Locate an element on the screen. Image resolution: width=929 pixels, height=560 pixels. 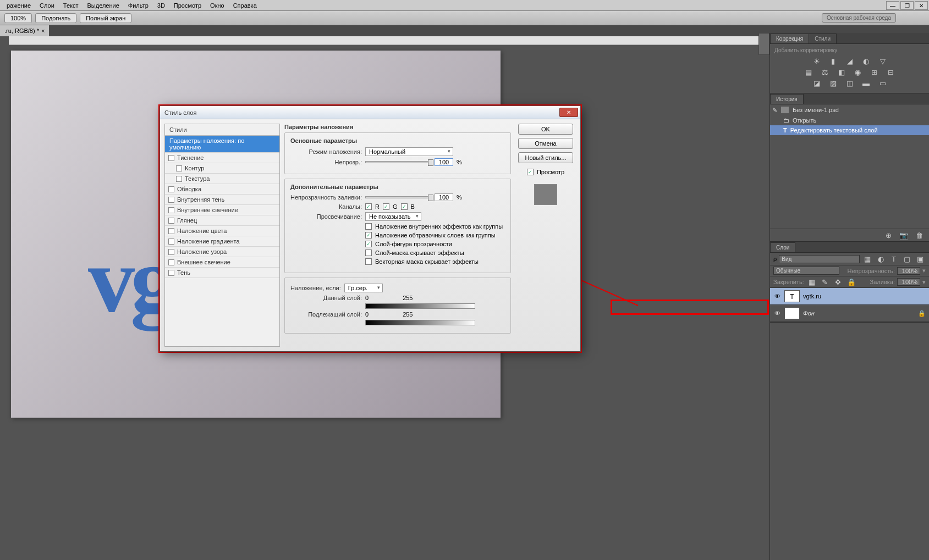
layer-row: 👁 Фон 🔒 is located at coordinates (849, 313).